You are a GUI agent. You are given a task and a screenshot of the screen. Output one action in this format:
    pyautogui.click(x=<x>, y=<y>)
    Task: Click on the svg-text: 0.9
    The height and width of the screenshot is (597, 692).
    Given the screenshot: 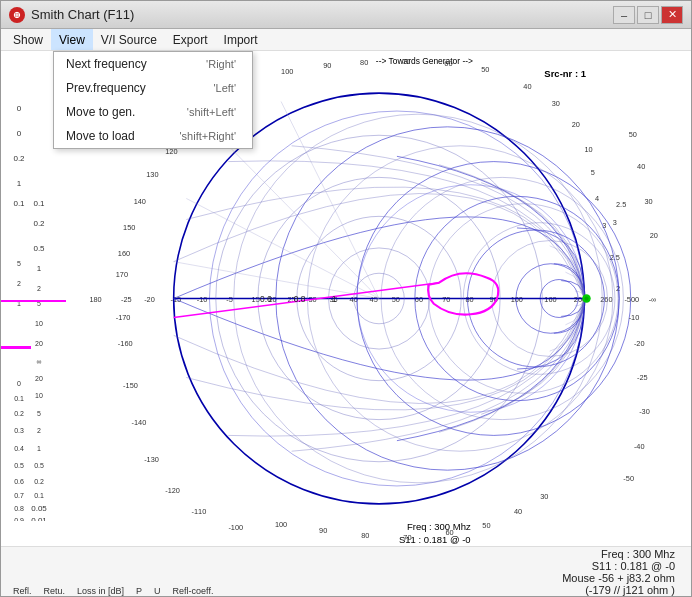 What is the action you would take?
    pyautogui.click(x=19, y=519)
    